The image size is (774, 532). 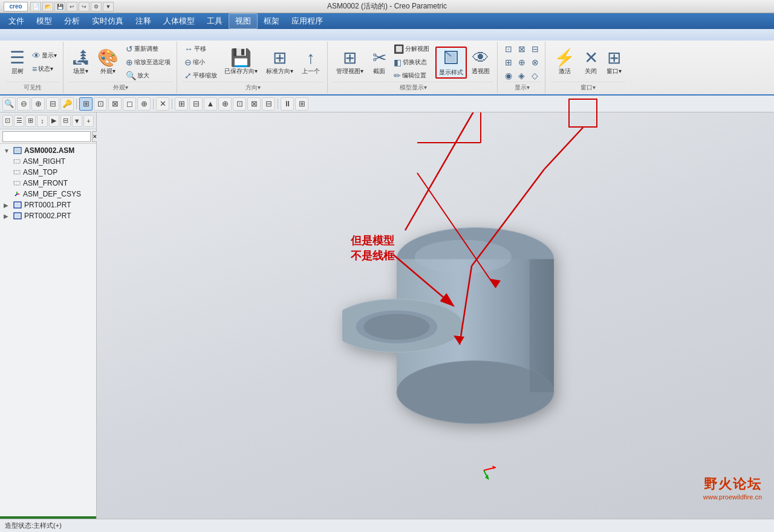 I want to click on tree-item-asm-csys: ASM_DEF_CSYS, so click(x=48, y=194).